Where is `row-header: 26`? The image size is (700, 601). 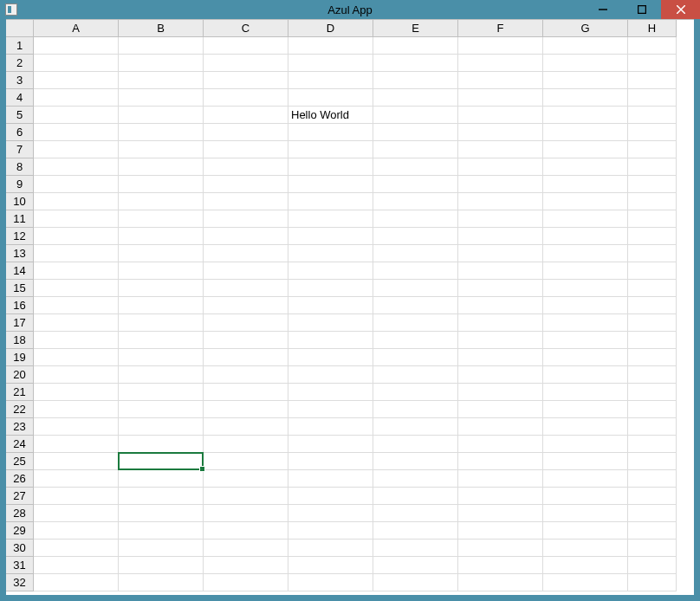
row-header: 26 is located at coordinates (20, 479).